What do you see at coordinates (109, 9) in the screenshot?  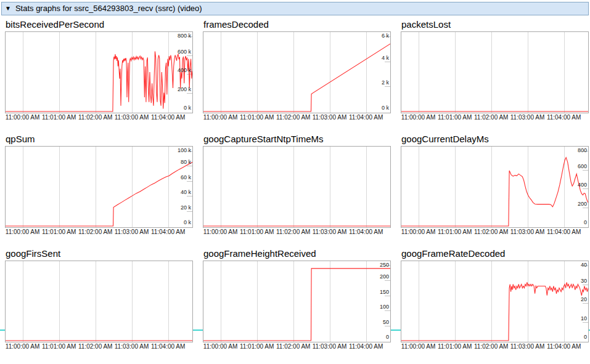 I see `header-title: Stats graphs for ssrc_564293803_recv (ss…` at bounding box center [109, 9].